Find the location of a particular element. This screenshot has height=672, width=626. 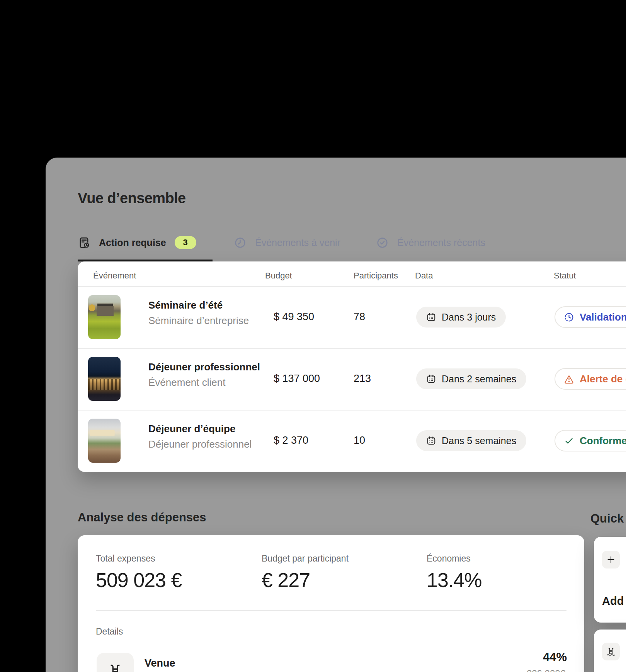

tab-evenements-a-venir: Événements à venir is located at coordinates (287, 243).